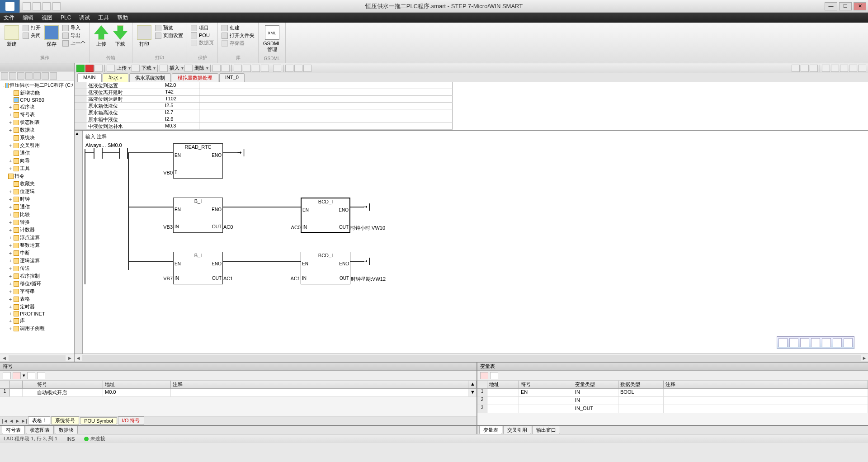 This screenshot has height=462, width=868. What do you see at coordinates (471, 86) in the screenshot?
I see `var-decl-row: 低液位到达置M2.0` at bounding box center [471, 86].